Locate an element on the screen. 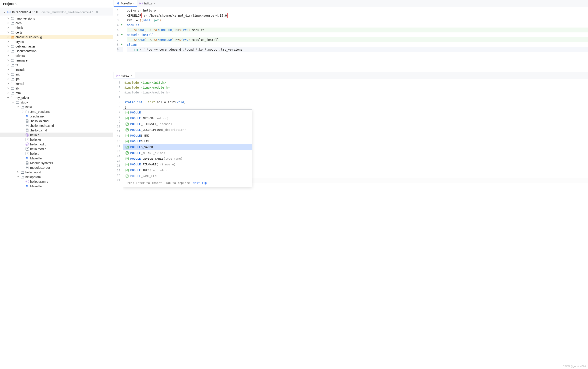  completion-item: #MODULES_END is located at coordinates (188, 136).